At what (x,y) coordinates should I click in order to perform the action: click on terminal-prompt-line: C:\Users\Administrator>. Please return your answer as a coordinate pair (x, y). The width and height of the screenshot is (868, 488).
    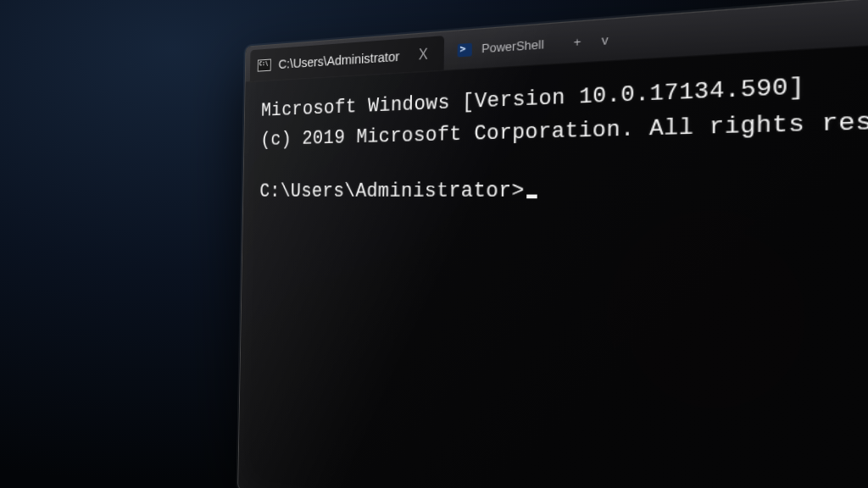
    Looking at the image, I should click on (564, 191).